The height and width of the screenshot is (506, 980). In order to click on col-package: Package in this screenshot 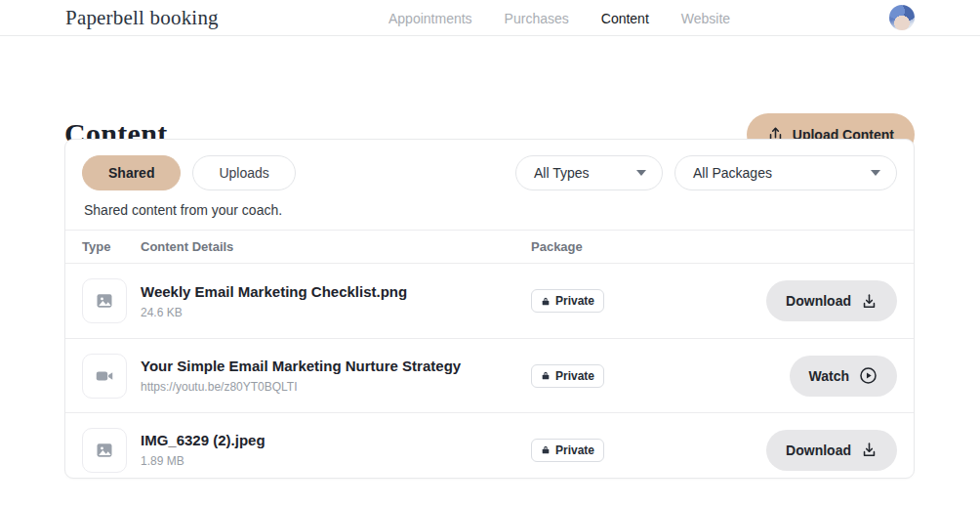, I will do `click(715, 246)`.